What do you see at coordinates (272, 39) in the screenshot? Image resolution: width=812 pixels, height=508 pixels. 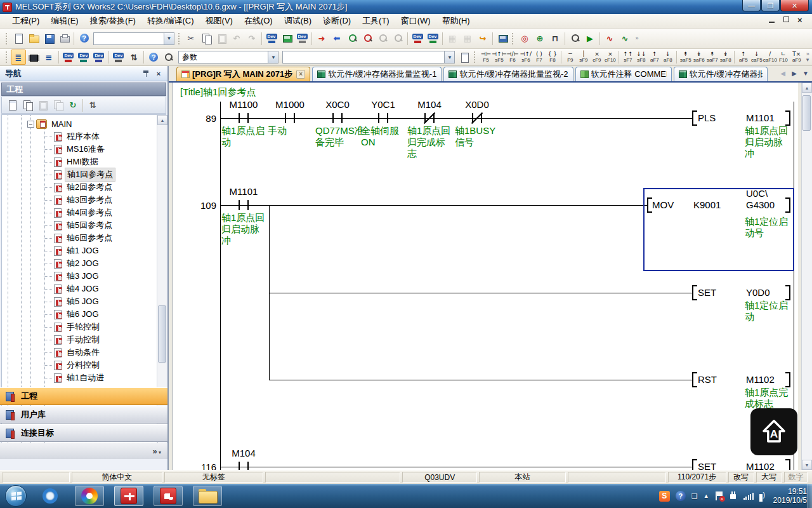 I see `device-find-button` at bounding box center [272, 39].